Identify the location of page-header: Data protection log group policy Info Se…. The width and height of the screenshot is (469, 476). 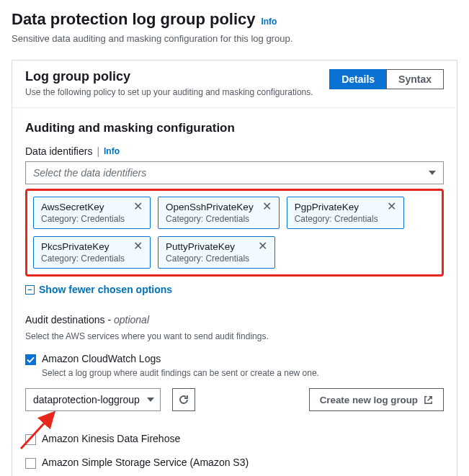
(235, 27).